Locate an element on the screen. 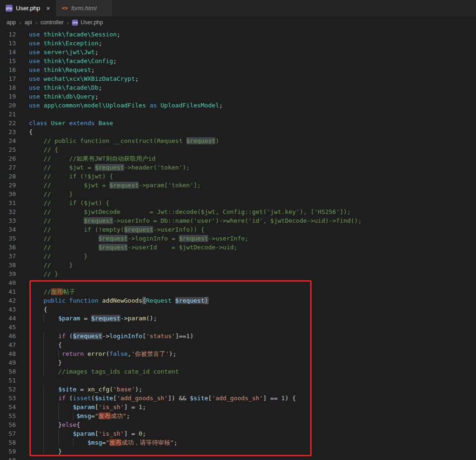 The image size is (476, 460). code-line: 20use app\common\model\UploadFiles as Up… is located at coordinates (238, 106).